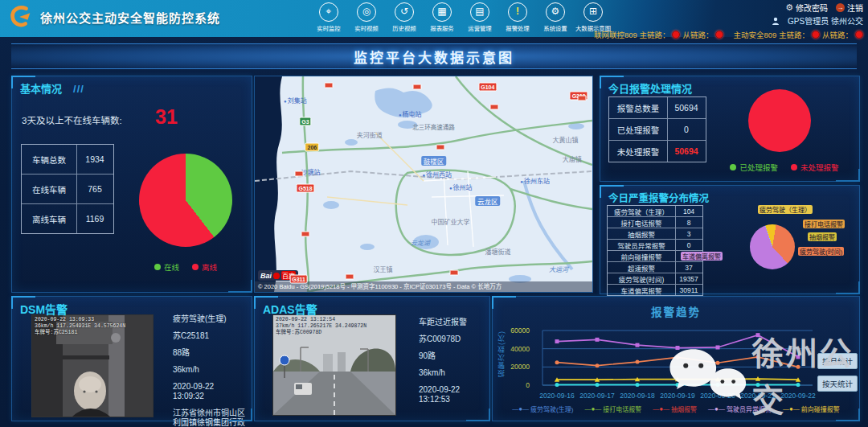 The width and height of the screenshot is (868, 427). I want to click on page-title: 监控平台大数据示意图, so click(434, 56).